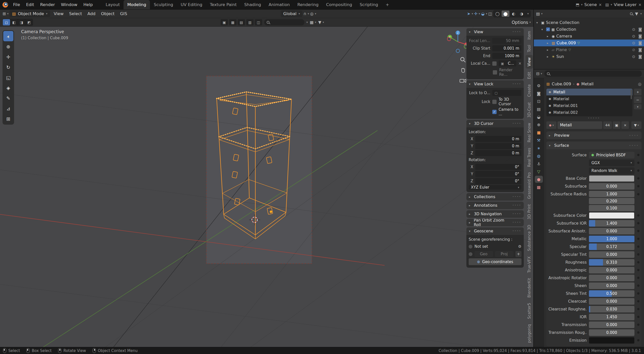 The image size is (644, 354). What do you see at coordinates (292, 14) in the screenshot?
I see `transform-orientation-dropdown: Global ▾` at bounding box center [292, 14].